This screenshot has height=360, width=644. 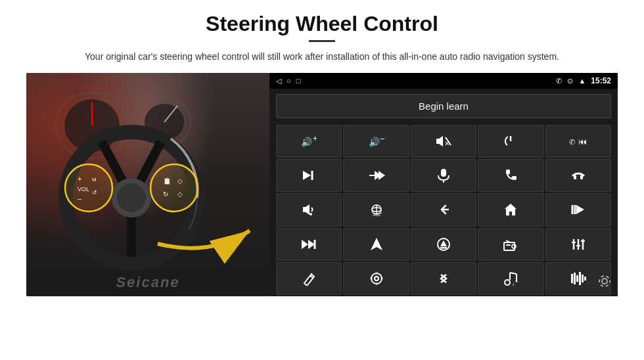 I want to click on edit-button, so click(x=309, y=279).